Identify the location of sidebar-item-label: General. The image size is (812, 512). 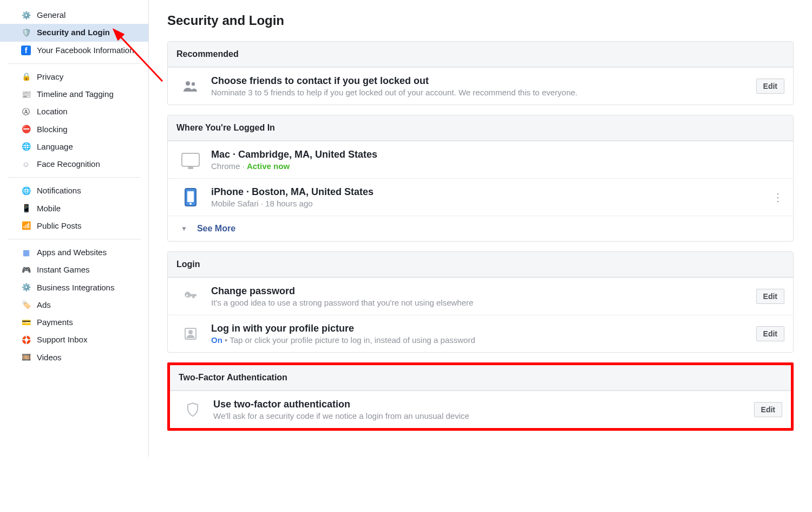
(51, 15).